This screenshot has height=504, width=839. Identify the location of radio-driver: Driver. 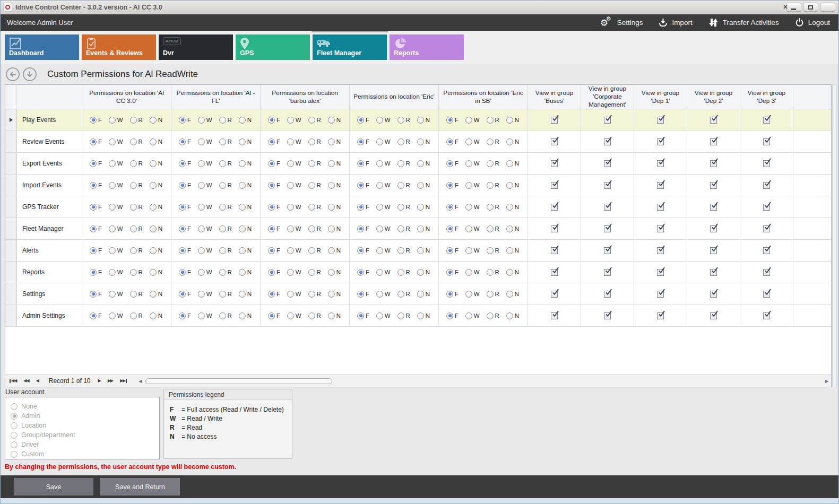
(85, 445).